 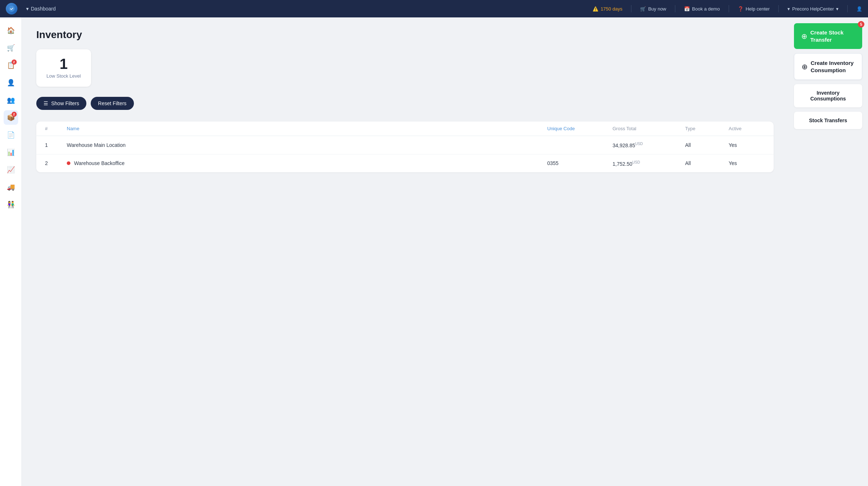 I want to click on cell-row-num: 2, so click(x=56, y=163).